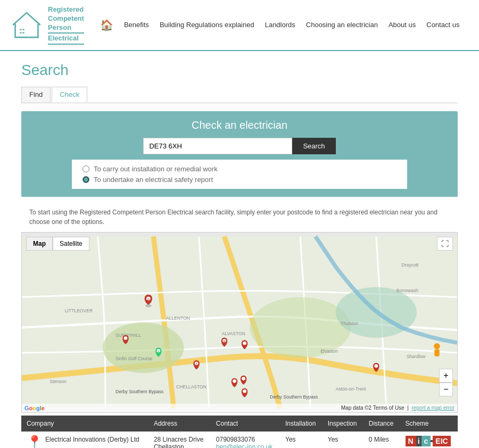  I want to click on search-button: Search, so click(314, 146).